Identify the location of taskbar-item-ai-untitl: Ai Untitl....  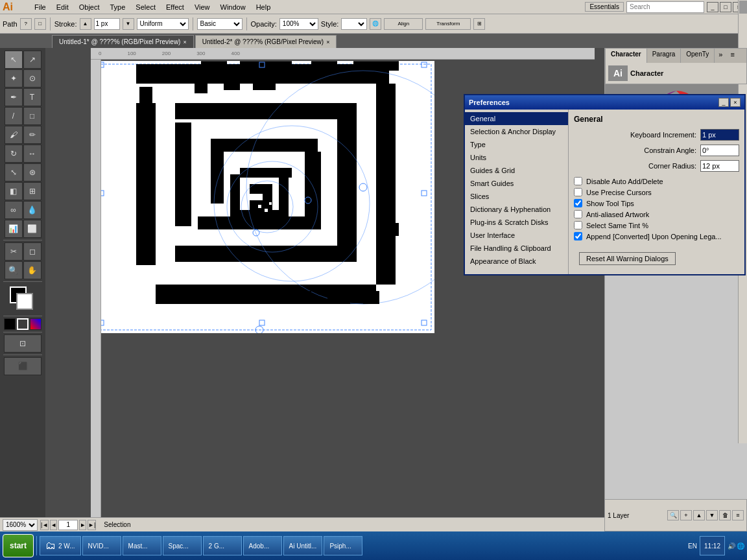
(303, 546).